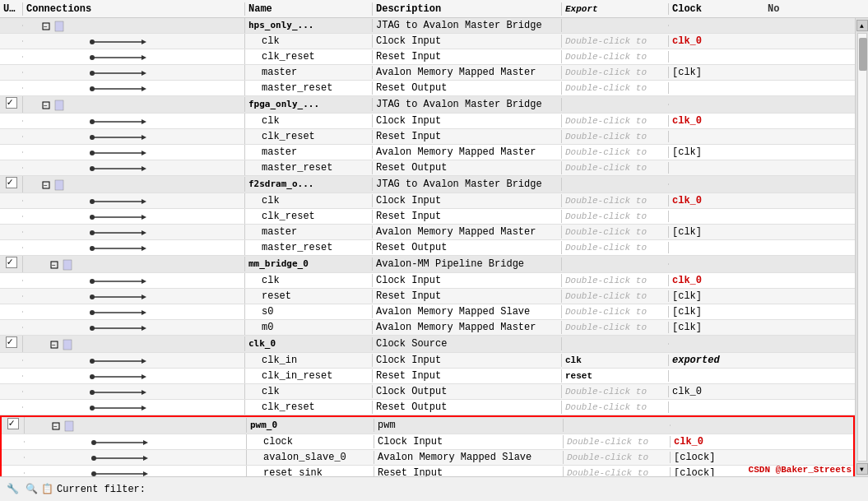 This screenshot has width=868, height=501. What do you see at coordinates (615, 376) in the screenshot?
I see `cell-export: reset` at bounding box center [615, 376].